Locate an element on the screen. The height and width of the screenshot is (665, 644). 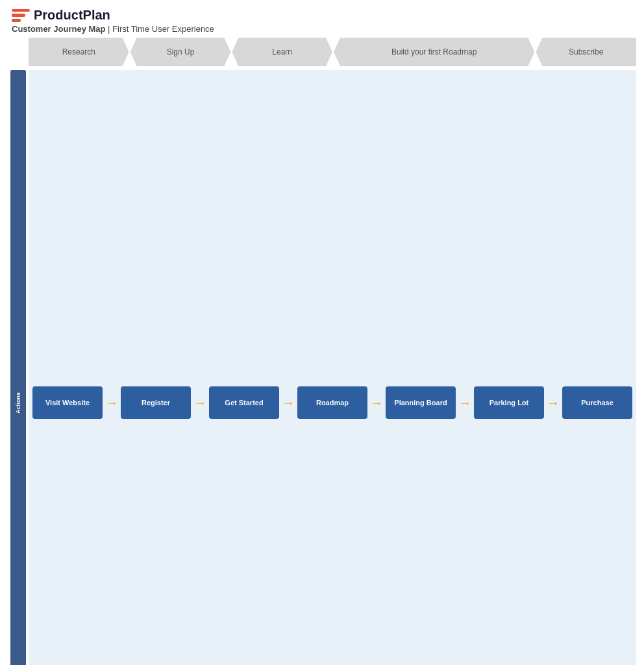
phase-label-build: Build your first Roadmap is located at coordinates (434, 52).